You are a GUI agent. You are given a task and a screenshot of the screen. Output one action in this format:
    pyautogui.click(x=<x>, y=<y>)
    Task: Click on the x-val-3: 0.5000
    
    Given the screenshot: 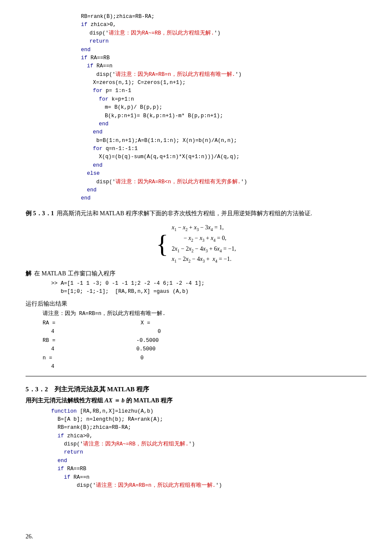 What is the action you would take?
    pyautogui.click(x=147, y=349)
    